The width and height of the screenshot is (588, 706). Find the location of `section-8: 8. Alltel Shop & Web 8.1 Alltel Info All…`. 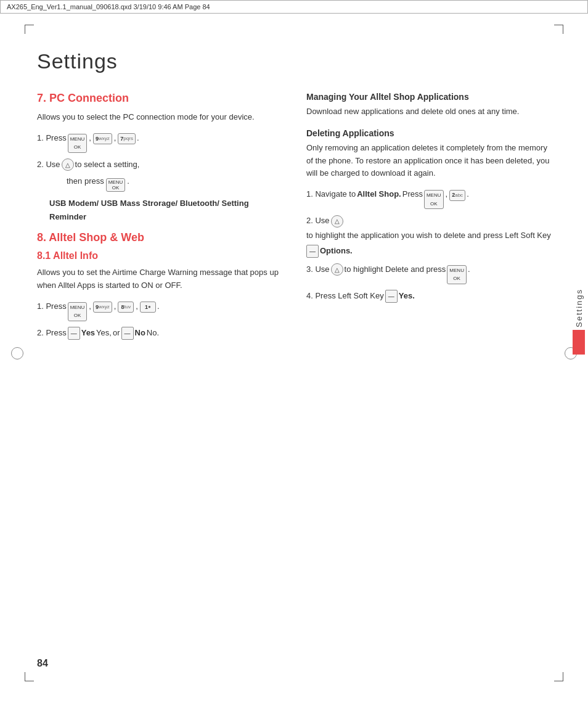

section-8: 8. Alltel Shop & Web 8.1 Alltel Info All… is located at coordinates (159, 285).